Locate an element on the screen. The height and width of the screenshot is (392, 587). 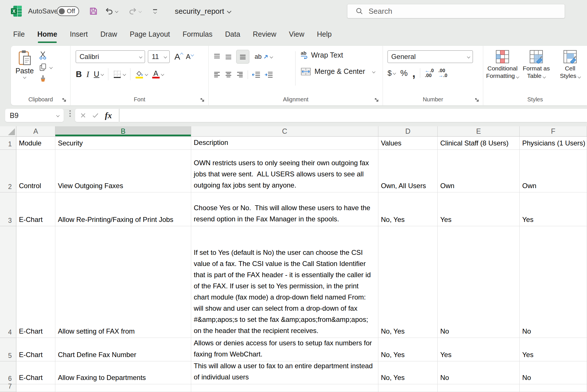
cell-B5: Chart Define Fax Number is located at coordinates (123, 350).